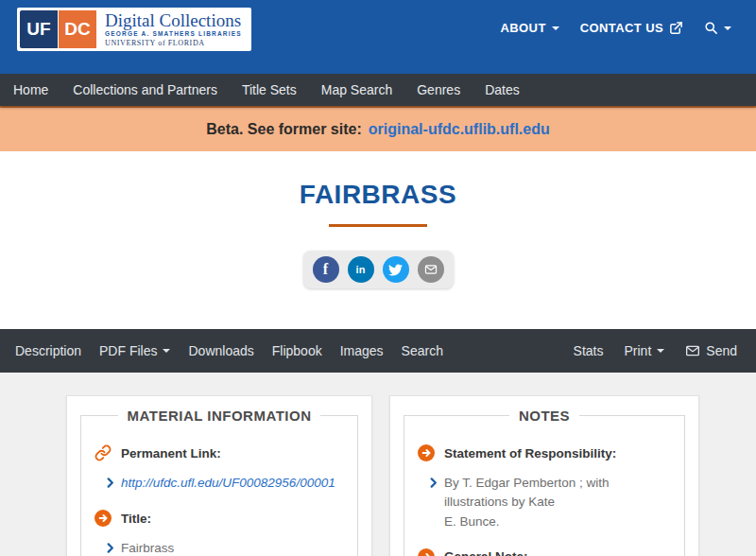 The height and width of the screenshot is (556, 756). Describe the element at coordinates (147, 547) in the screenshot. I see `title-value: Fairbrass` at that location.